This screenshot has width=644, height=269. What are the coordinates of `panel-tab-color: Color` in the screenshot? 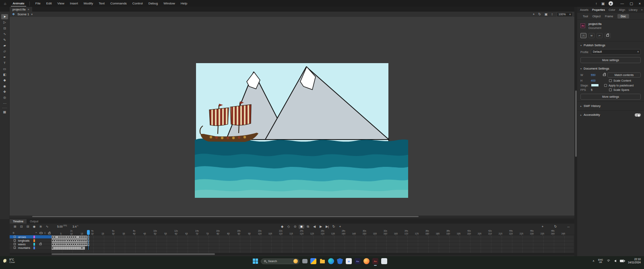 It's located at (612, 10).